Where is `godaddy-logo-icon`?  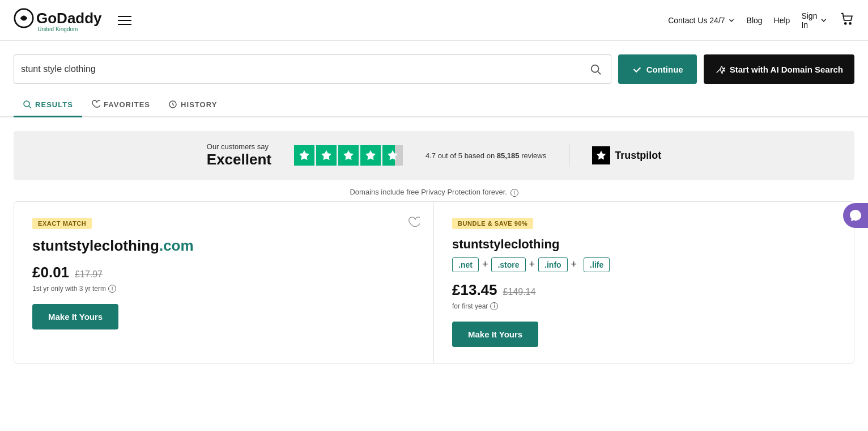 godaddy-logo-icon is located at coordinates (24, 18).